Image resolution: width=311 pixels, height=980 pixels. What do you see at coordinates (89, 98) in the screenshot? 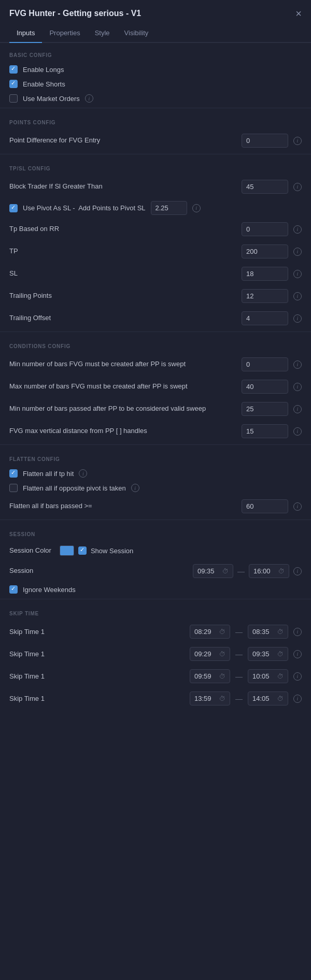
I see `use-market-orders-info-icon: i` at bounding box center [89, 98].